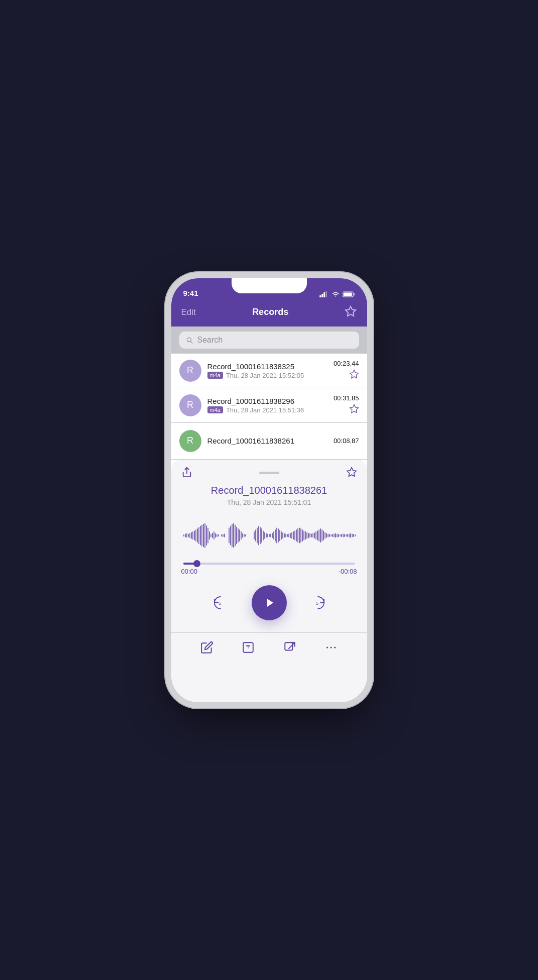 This screenshot has width=538, height=980. Describe the element at coordinates (269, 502) in the screenshot. I see `player-date: Thu, 28 Jan 2021 15:51:01` at that location.